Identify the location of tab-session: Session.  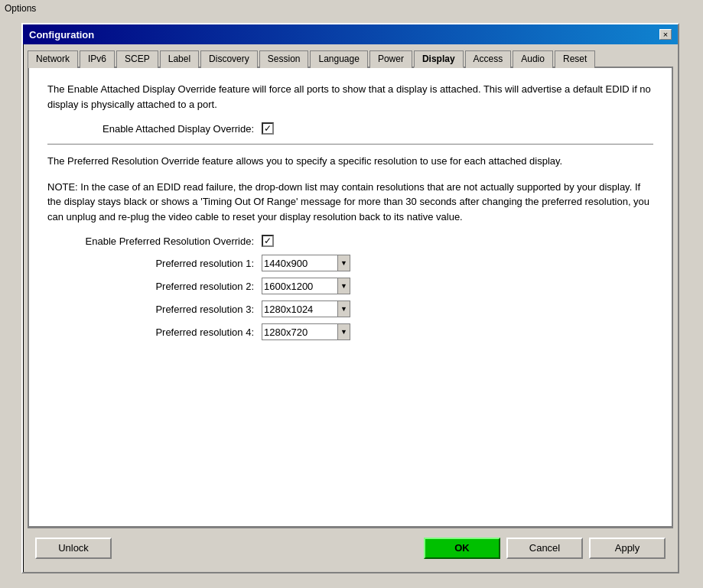
(285, 60).